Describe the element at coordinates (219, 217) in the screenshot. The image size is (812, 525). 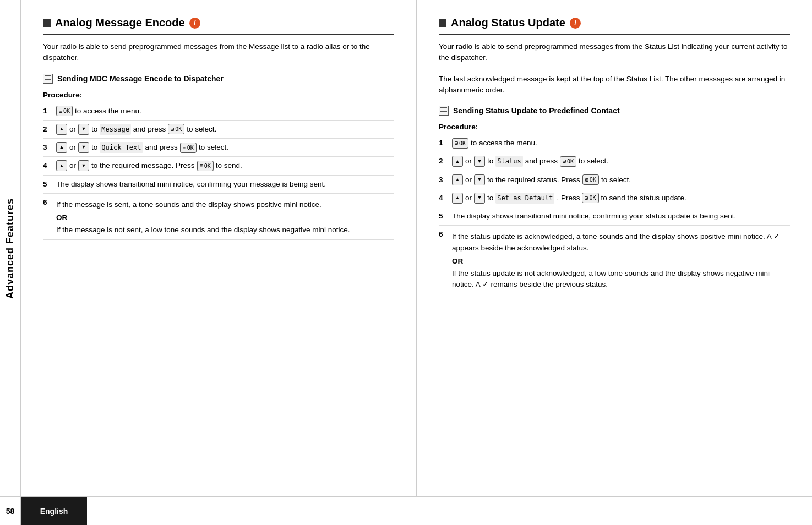
I see `left-step-6: 6 If the message is sent, a tone sounds …` at that location.